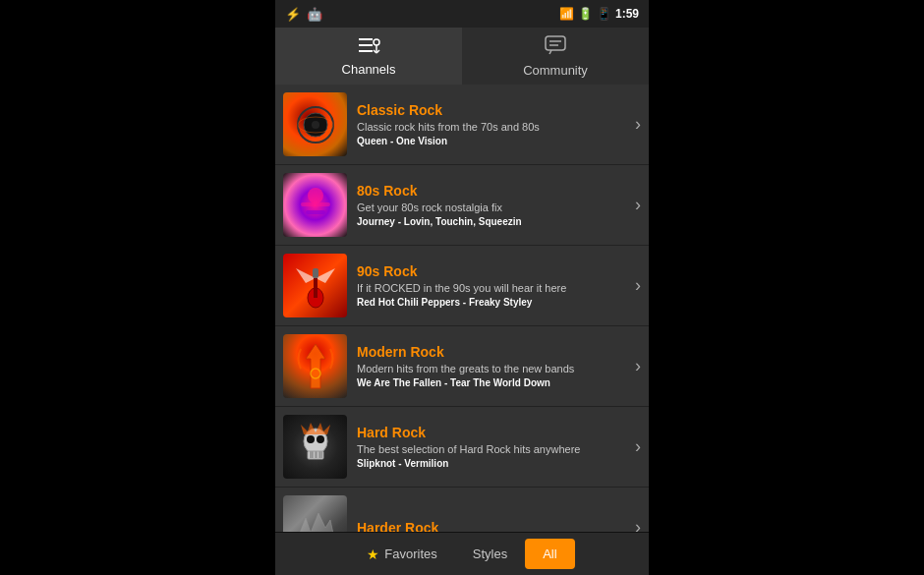 The height and width of the screenshot is (575, 924). What do you see at coordinates (493, 127) in the screenshot?
I see `channel-desc-classic-rock: Classic rock hits from the 70s and 80s` at bounding box center [493, 127].